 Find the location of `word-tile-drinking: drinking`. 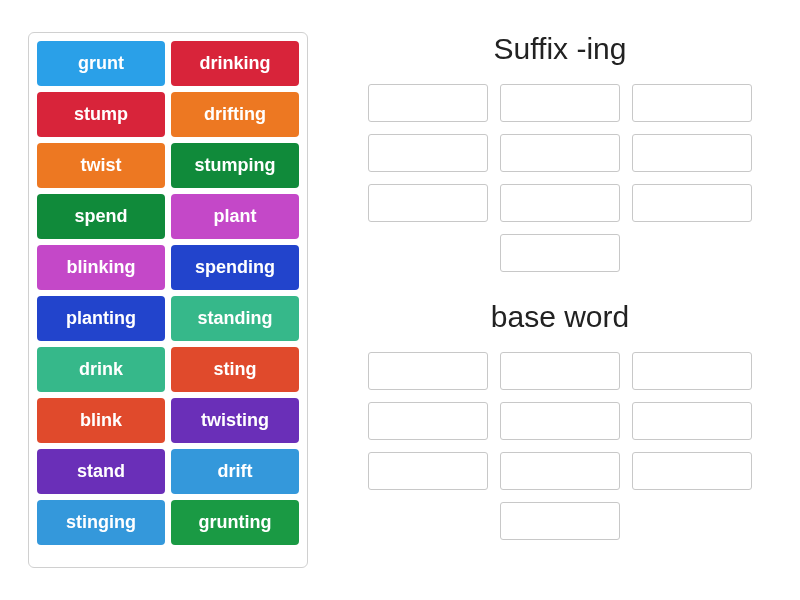

word-tile-drinking: drinking is located at coordinates (235, 64).